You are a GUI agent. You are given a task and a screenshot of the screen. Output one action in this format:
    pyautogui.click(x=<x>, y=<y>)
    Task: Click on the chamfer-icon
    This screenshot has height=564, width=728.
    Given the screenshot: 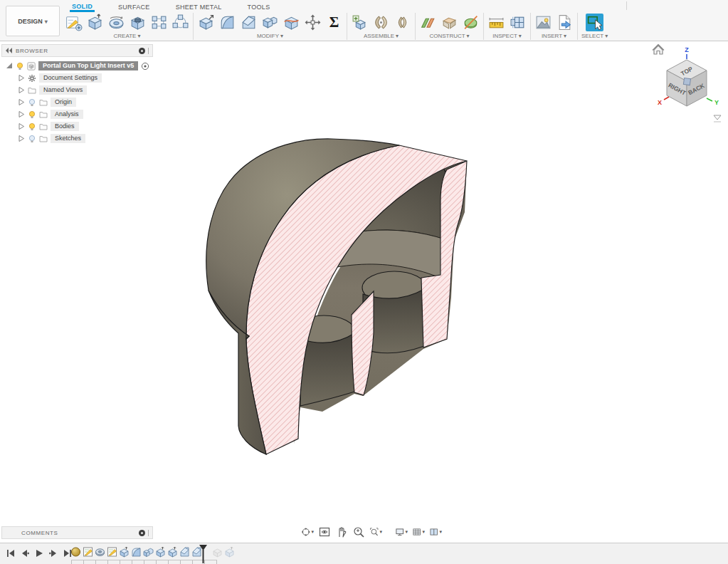 What is the action you would take?
    pyautogui.click(x=249, y=23)
    